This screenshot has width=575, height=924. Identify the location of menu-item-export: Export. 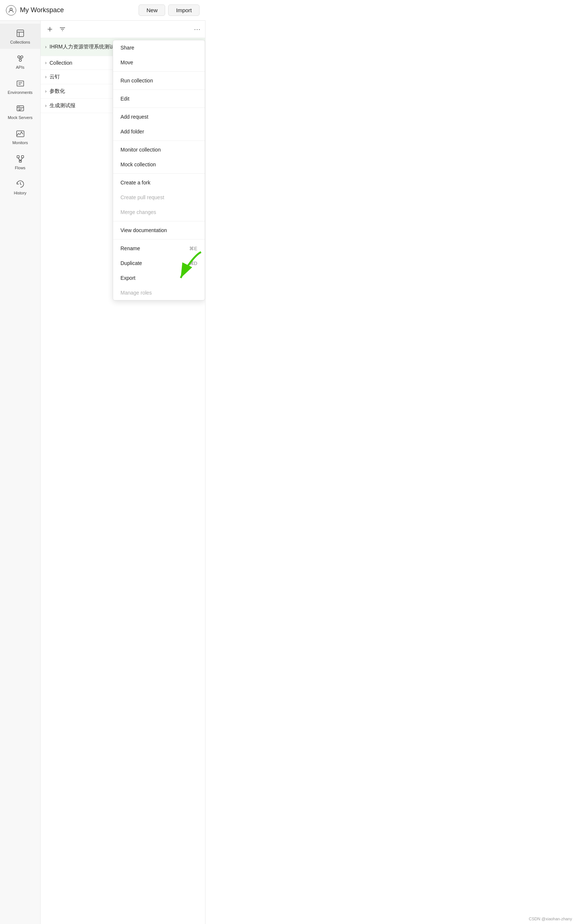
(159, 278).